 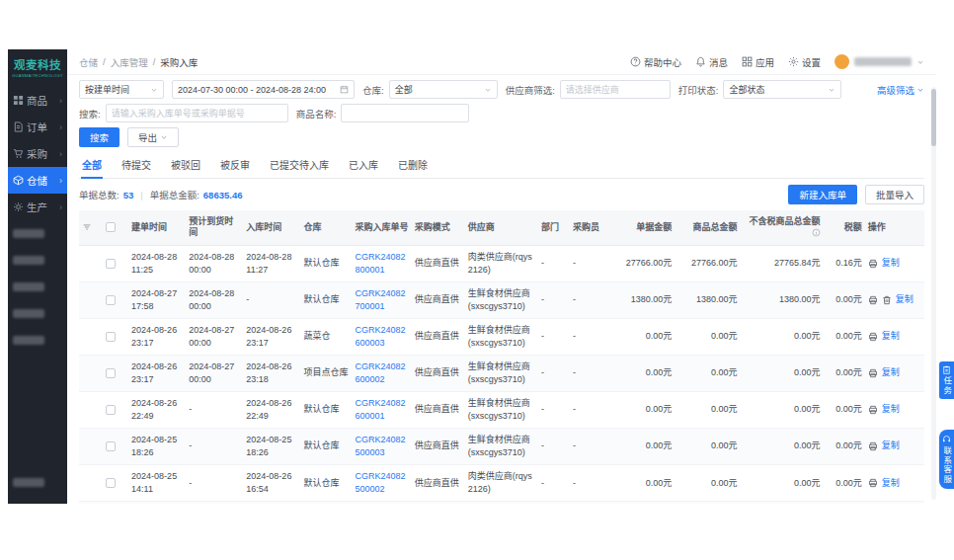 I want to click on print-status-select: 全部状态, so click(x=782, y=89).